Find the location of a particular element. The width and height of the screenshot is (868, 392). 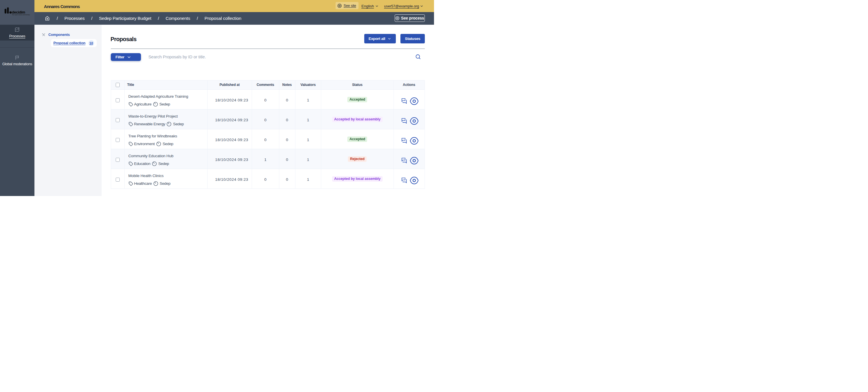

svg-text: free open-source democracy is located at coordinates (21, 15).